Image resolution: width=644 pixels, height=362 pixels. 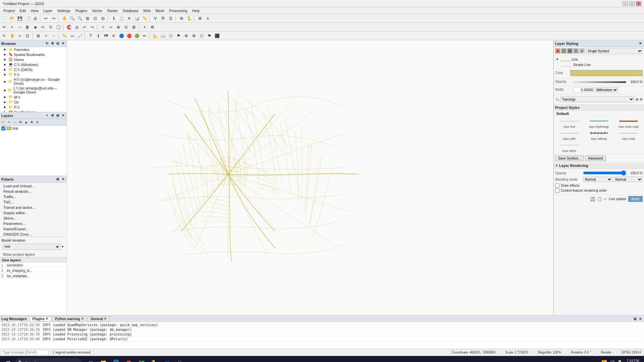 What do you see at coordinates (91, 359) in the screenshot?
I see `taskbar-app-task-view: ⊡` at bounding box center [91, 359].